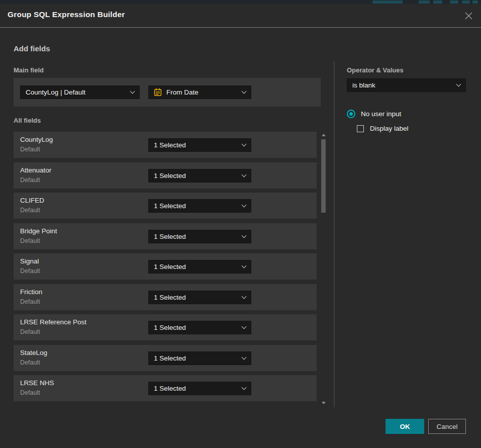  Describe the element at coordinates (389, 129) in the screenshot. I see `display-label-text: Display label` at that location.